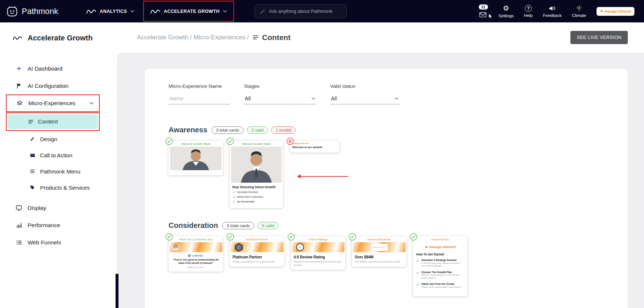  I want to click on climate-button: Climate, so click(579, 11).